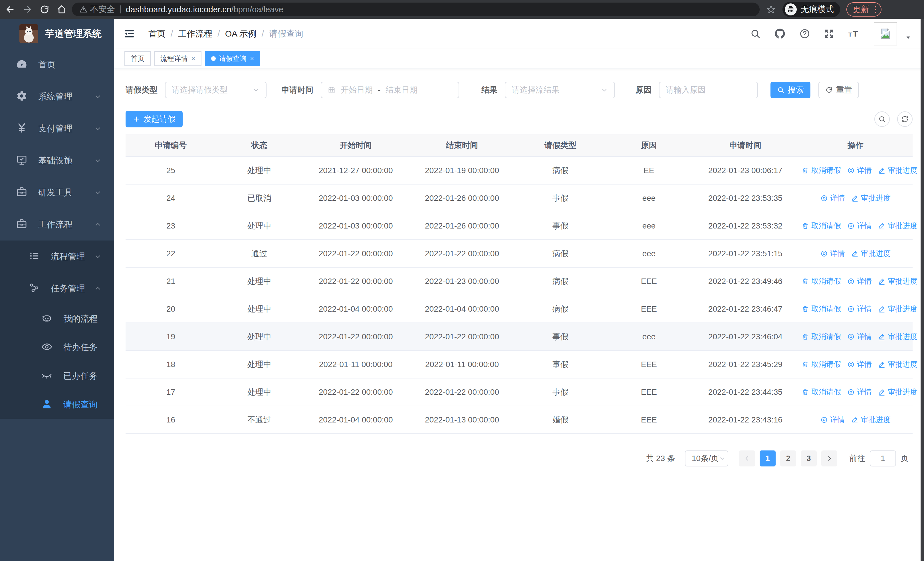 Image resolution: width=924 pixels, height=561 pixels. Describe the element at coordinates (57, 161) in the screenshot. I see `sidebar-item-4: 基础设施` at that location.